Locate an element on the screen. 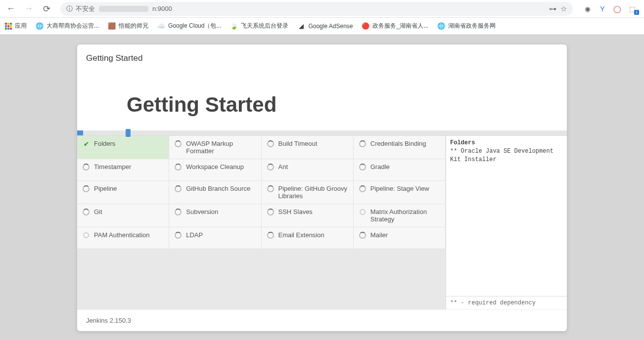  plugin-cell: Git is located at coordinates (123, 215).